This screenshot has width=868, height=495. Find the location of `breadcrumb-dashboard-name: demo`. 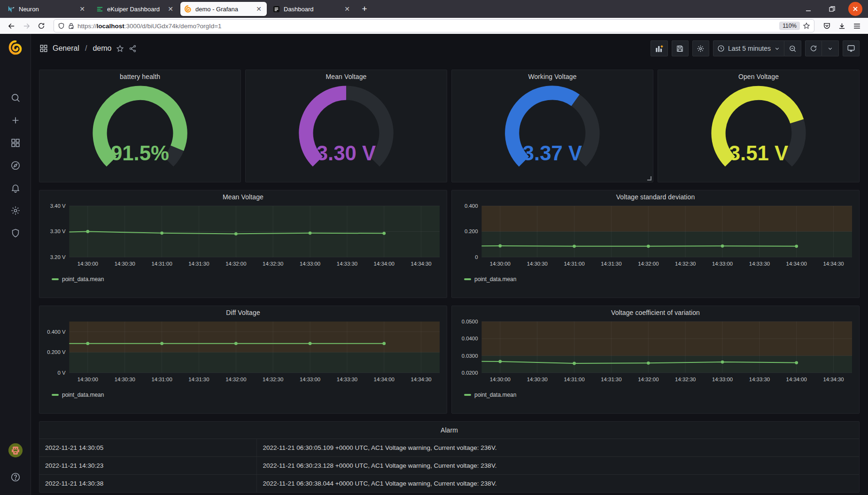

breadcrumb-dashboard-name: demo is located at coordinates (102, 48).